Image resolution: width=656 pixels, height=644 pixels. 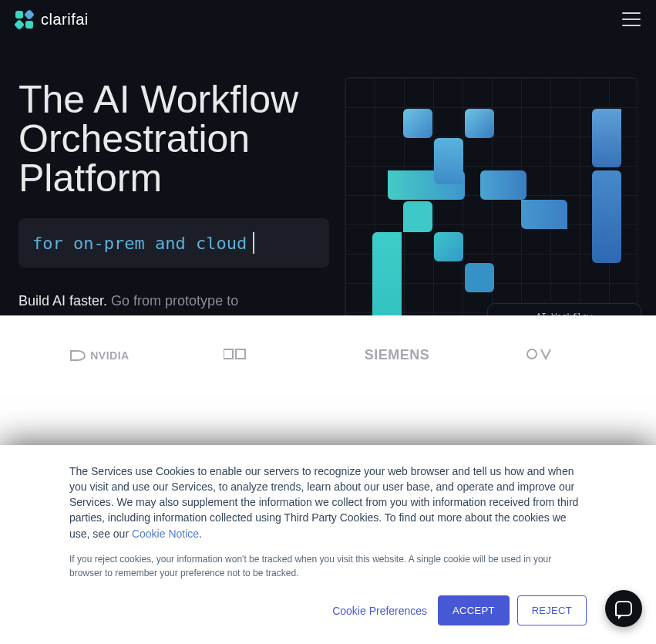 What do you see at coordinates (174, 139) in the screenshot?
I see `hero-title: The AI Workflow Orchestration Platform` at bounding box center [174, 139].